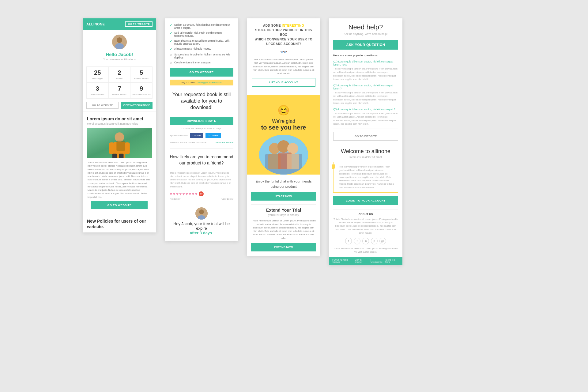 The image size is (588, 392). What do you see at coordinates (171, 55) in the screenshot?
I see `x-icon: ✕` at bounding box center [171, 55].